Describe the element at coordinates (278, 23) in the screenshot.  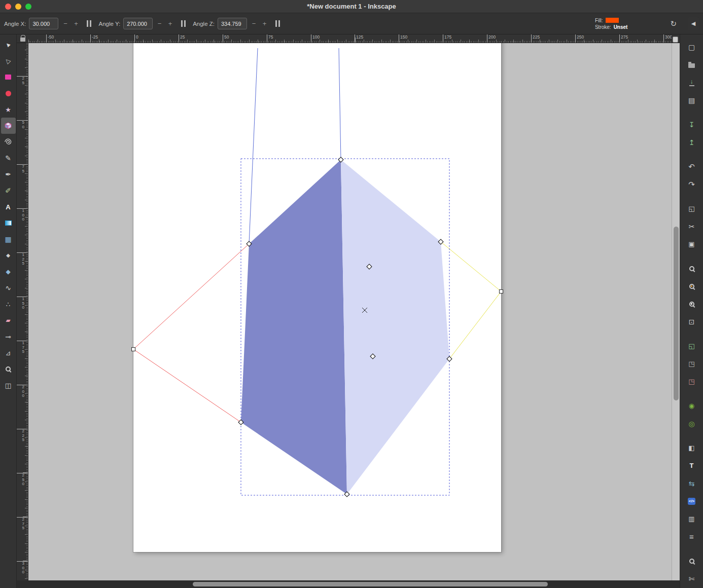
I see `vp-z-state-toggle` at that location.